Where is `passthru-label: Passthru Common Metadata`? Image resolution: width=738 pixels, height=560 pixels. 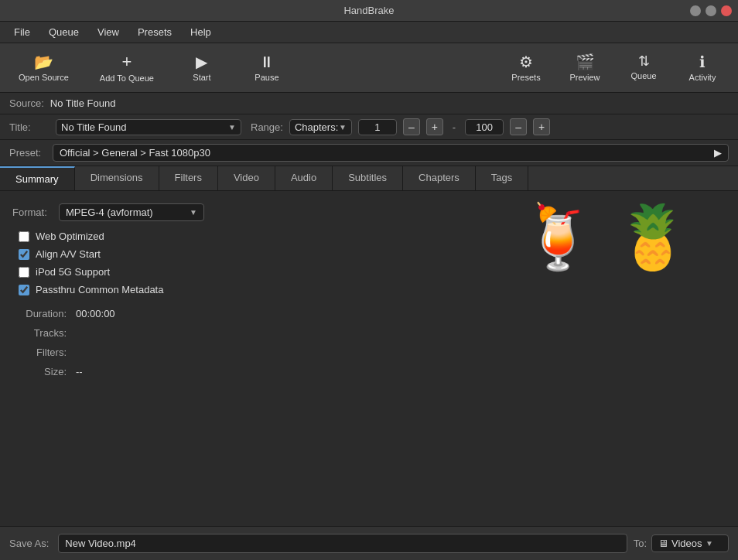 passthru-label: Passthru Common Metadata is located at coordinates (99, 289).